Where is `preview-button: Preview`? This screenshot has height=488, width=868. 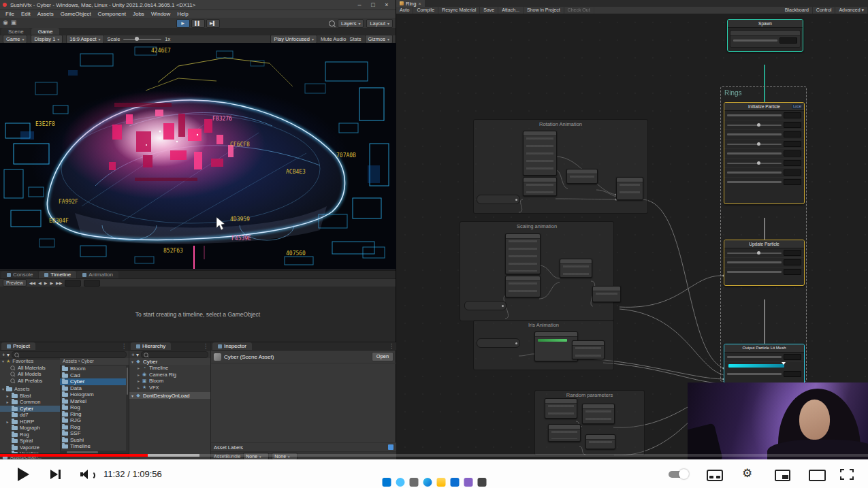 preview-button: Preview is located at coordinates (15, 283).